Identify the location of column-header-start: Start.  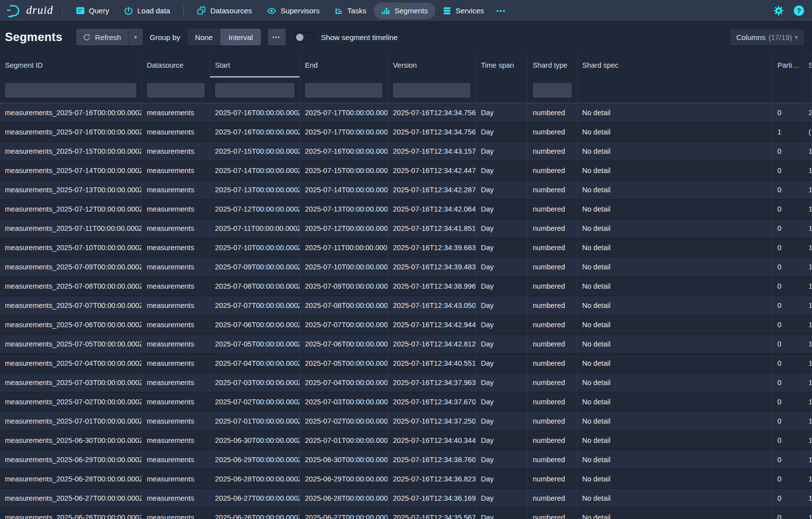
(255, 65).